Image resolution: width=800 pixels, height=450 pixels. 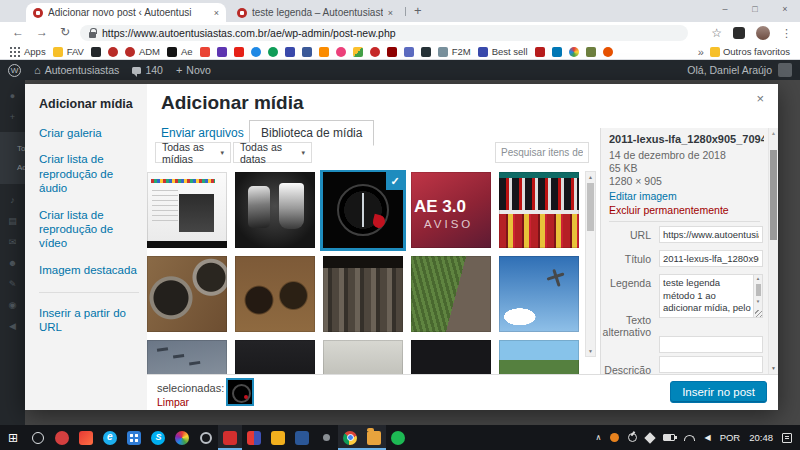 What do you see at coordinates (643, 196) in the screenshot?
I see `edit-image-link: Editar imagem` at bounding box center [643, 196].